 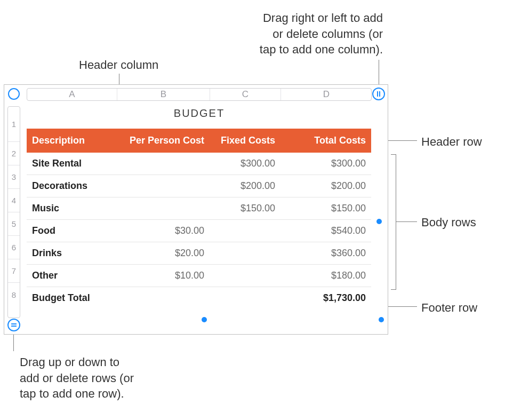 What do you see at coordinates (71, 209) in the screenshot?
I see `cell-desc: Music` at bounding box center [71, 209].